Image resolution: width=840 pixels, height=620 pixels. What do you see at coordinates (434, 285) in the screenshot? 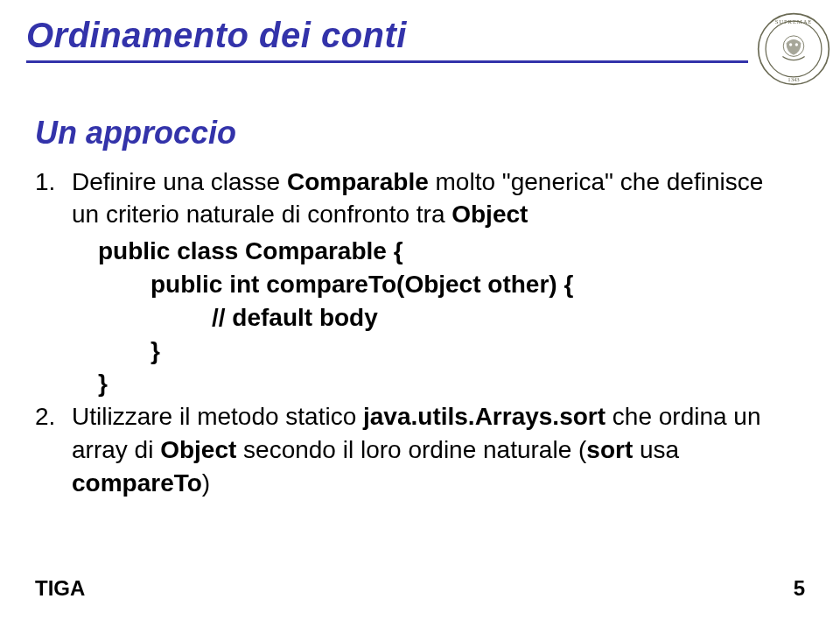
I see `code-line: public int compareTo(Object other) {` at bounding box center [434, 285].